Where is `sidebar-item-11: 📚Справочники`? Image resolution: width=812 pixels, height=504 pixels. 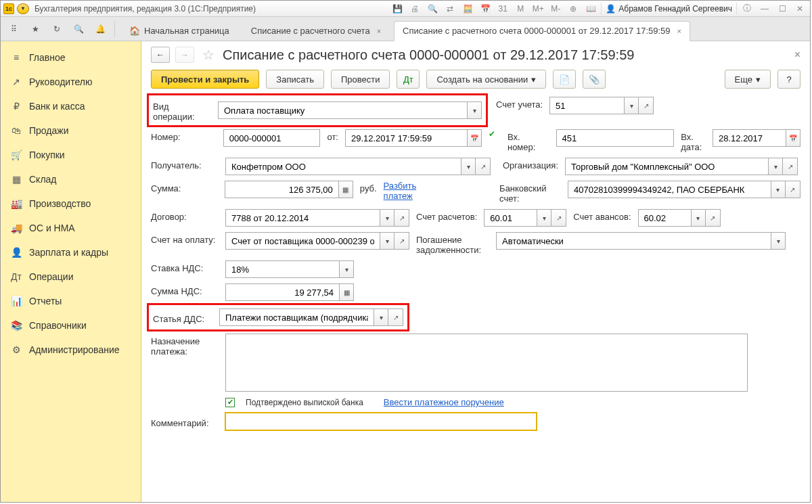
sidebar-item-11: 📚Справочники is located at coordinates (70, 325).